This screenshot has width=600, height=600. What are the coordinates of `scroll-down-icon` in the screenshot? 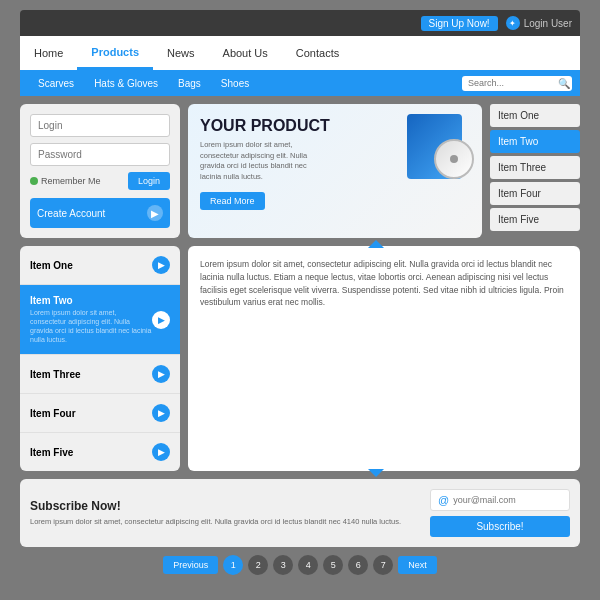 It's located at (376, 473).